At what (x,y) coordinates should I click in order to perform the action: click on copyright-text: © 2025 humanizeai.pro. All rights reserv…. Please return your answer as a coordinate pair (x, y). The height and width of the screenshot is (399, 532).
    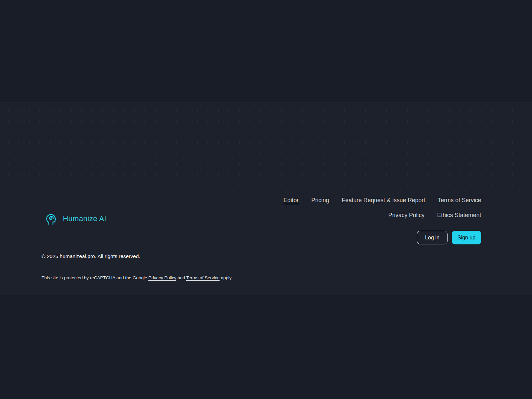
    Looking at the image, I should click on (91, 256).